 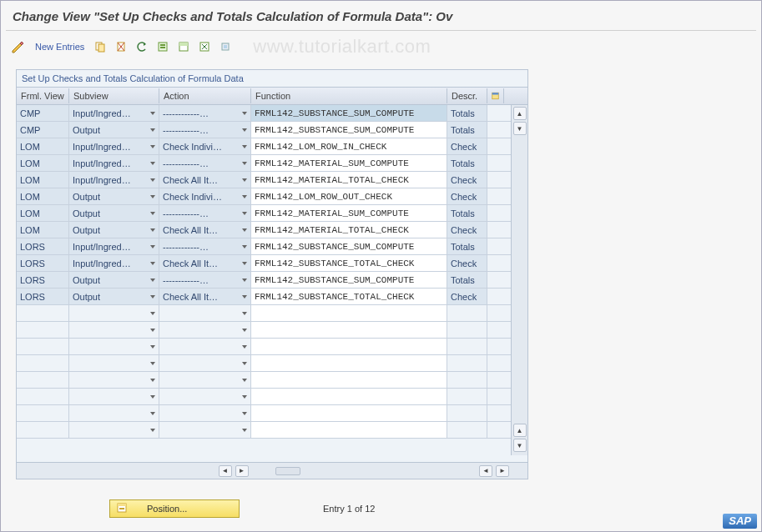 What do you see at coordinates (264, 163) in the screenshot?
I see `table-row: LOMInput/Ingred…------------…FRML142_MAT…` at bounding box center [264, 163].